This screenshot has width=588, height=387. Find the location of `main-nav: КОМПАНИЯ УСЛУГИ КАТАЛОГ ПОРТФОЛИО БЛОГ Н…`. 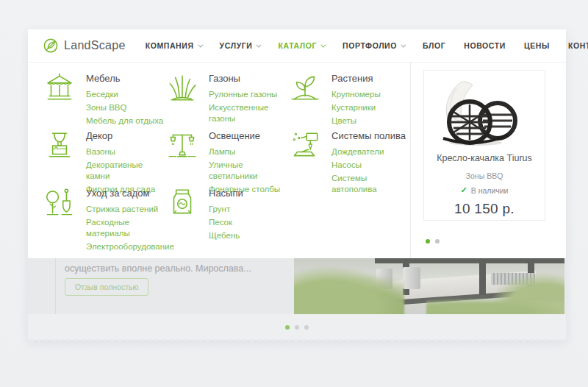

main-nav: КОМПАНИЯ УСЛУГИ КАТАЛОГ ПОРТФОЛИО БЛОГ Н… is located at coordinates (367, 46).